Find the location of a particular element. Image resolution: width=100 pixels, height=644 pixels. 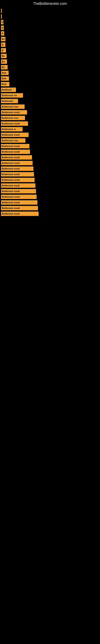

bottleneck-bar: Bottleneck is located at coordinates (9, 101).